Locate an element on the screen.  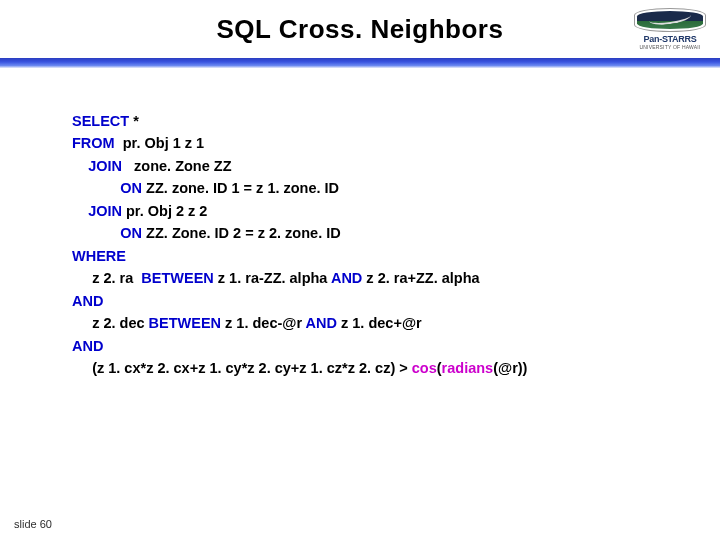
panstarrs-logo-subtitle: UNIVERSITY OF HAWAII is located at coordinates (670, 47).